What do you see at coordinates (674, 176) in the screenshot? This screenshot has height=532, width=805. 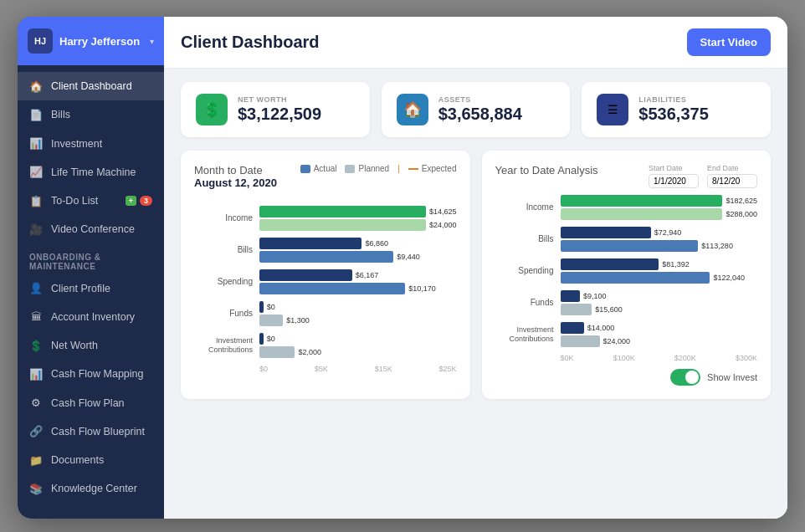 I see `start-date-field: Start Date 1/1/2020` at bounding box center [674, 176].